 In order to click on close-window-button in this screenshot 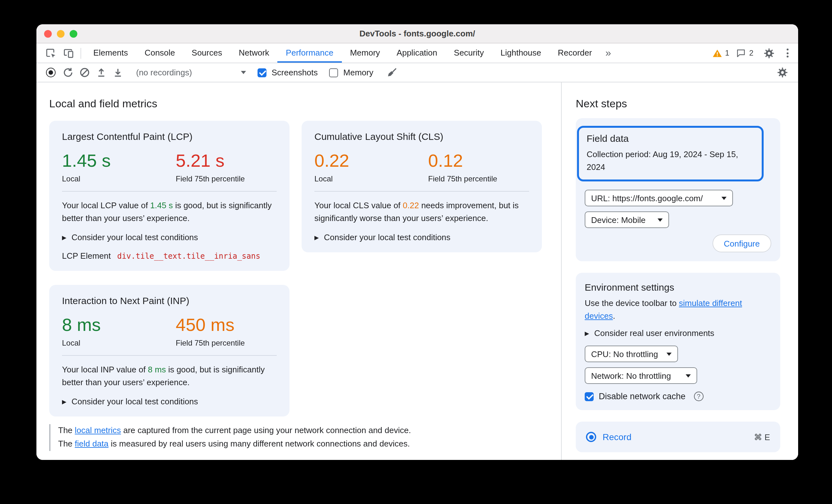, I will do `click(48, 34)`.